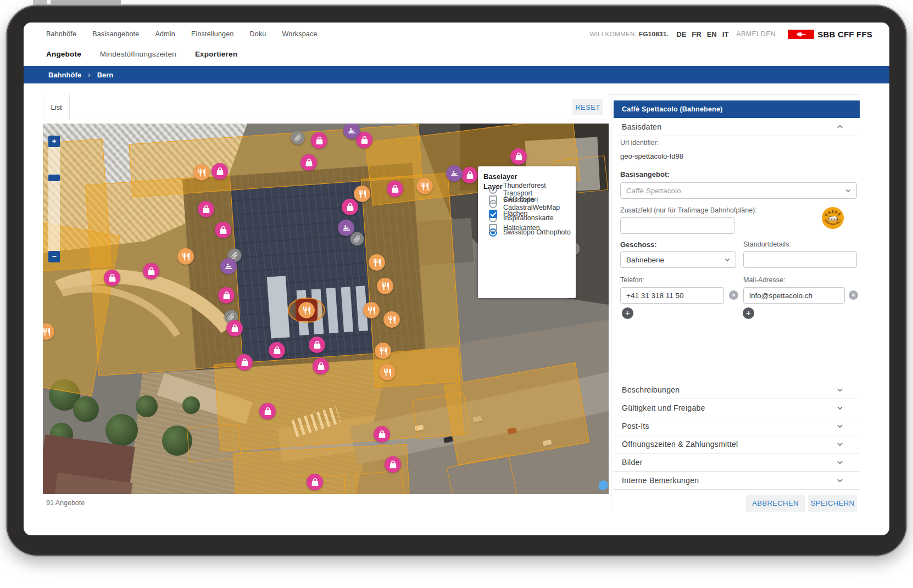 This screenshot has width=913, height=588. Describe the element at coordinates (54, 178) in the screenshot. I see `zoom-slider-handle` at that location.